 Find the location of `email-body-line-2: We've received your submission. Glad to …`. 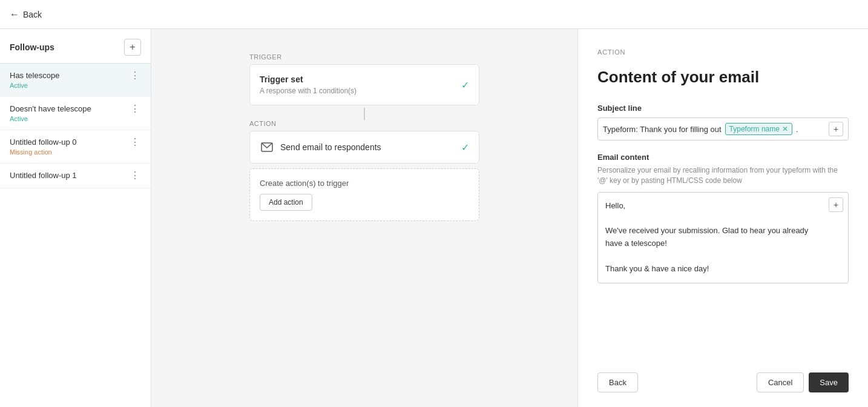

email-body-line-2: We've received your submission. Glad to … is located at coordinates (723, 231).